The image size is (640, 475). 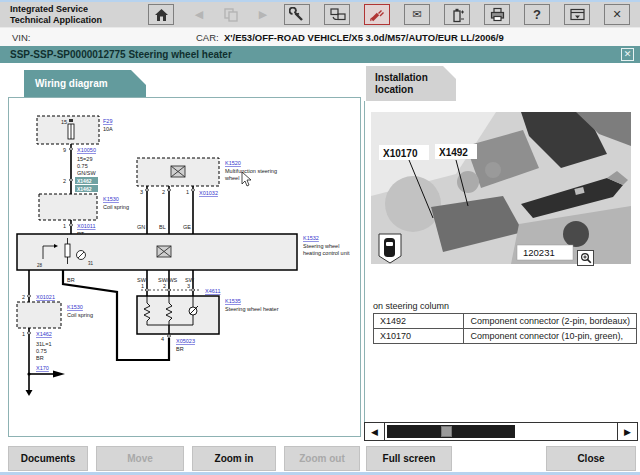 What do you see at coordinates (140, 458) in the screenshot?
I see `move-button: Move` at bounding box center [140, 458].